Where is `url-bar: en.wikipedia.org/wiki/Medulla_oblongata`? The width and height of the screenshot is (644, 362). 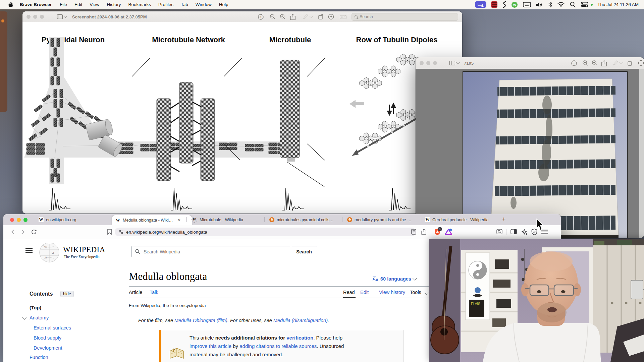
url-bar: en.wikipedia.org/wiki/Medulla_oblongata is located at coordinates (265, 232).